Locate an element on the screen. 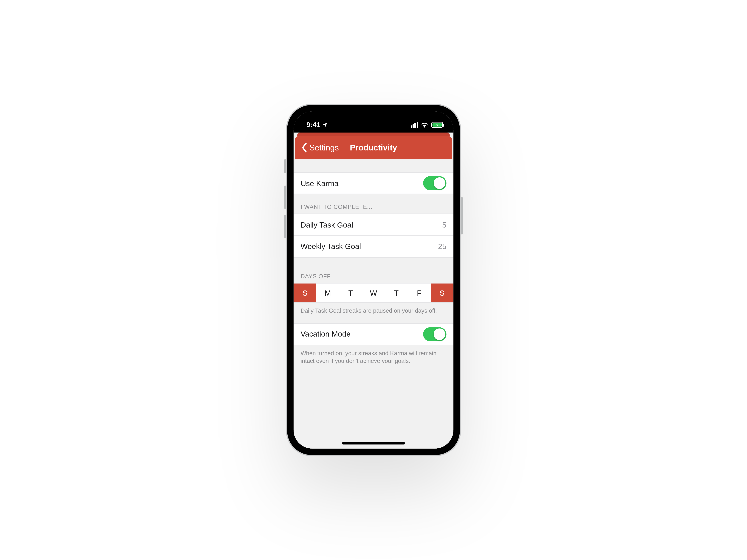 This screenshot has width=747, height=560. settings-content: Use Karma I WANT TO COMPLETE... Daily Ta… is located at coordinates (374, 304).